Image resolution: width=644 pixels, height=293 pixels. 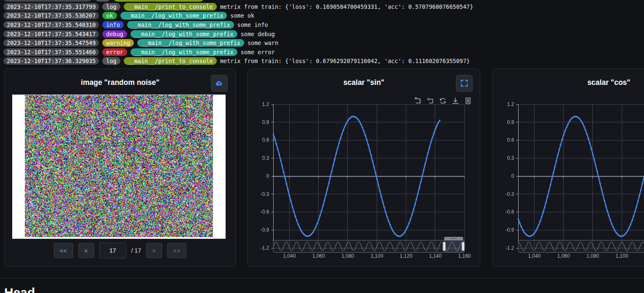 What do you see at coordinates (64, 251) in the screenshot?
I see `first-page-button: <<` at bounding box center [64, 251].